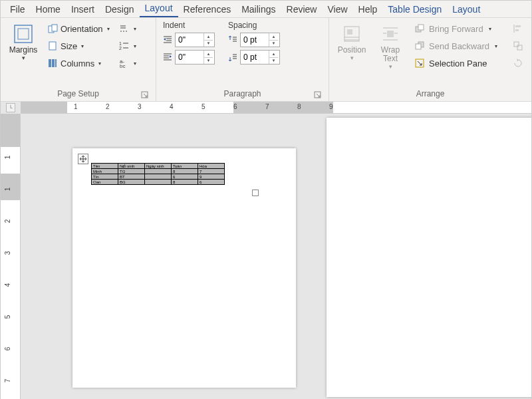 The image size is (532, 399). What do you see at coordinates (352, 34) in the screenshot?
I see `position-icon` at bounding box center [352, 34].